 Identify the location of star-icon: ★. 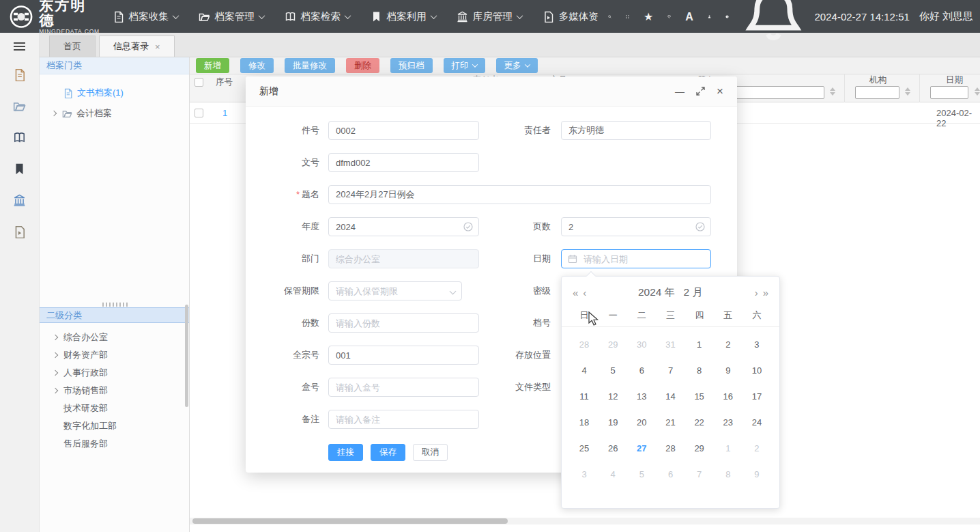
(648, 16).